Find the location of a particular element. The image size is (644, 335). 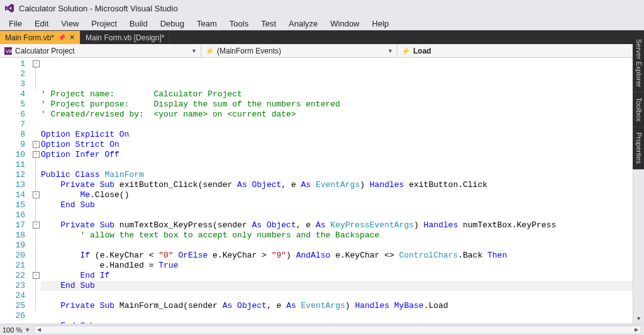

line-number: 3 is located at coordinates (16, 84).